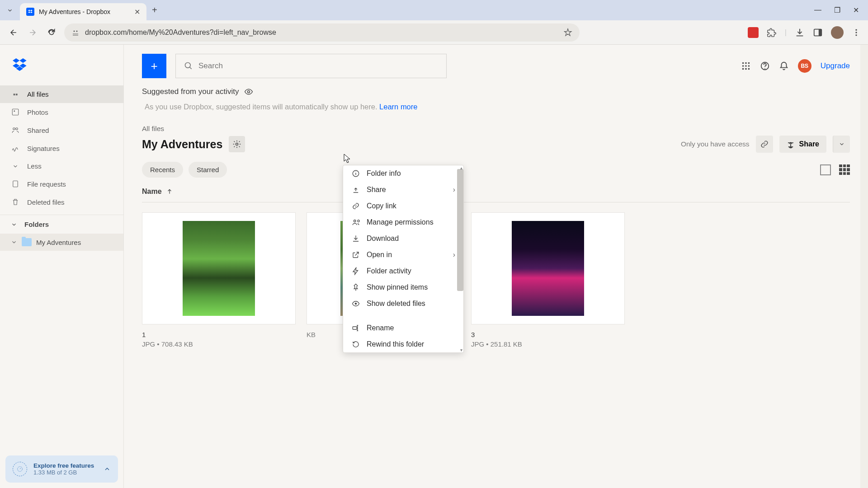 The width and height of the screenshot is (868, 488). I want to click on breadcrumb: All files, so click(496, 129).